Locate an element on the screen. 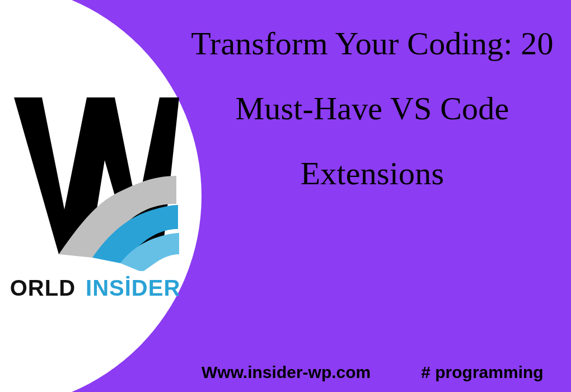  site-url: Www.insider-wp.com is located at coordinates (286, 372).